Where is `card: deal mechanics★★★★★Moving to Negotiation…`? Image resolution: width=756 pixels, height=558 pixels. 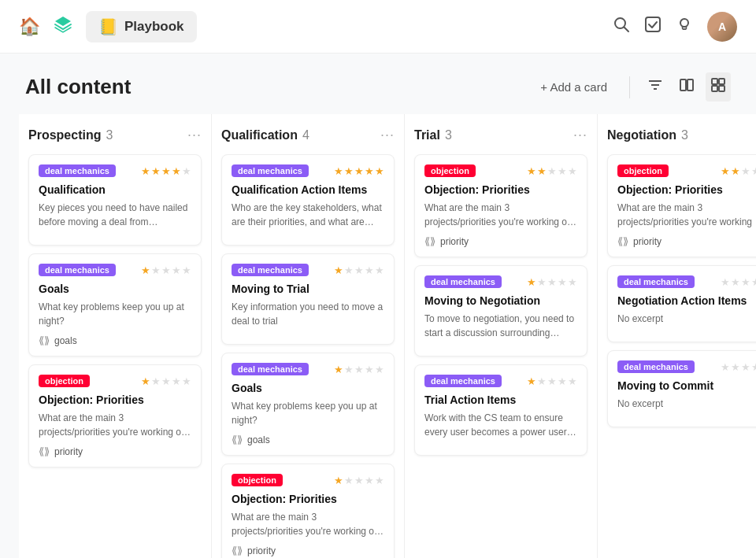
card: deal mechanics★★★★★Moving to Negotiation… is located at coordinates (501, 311).